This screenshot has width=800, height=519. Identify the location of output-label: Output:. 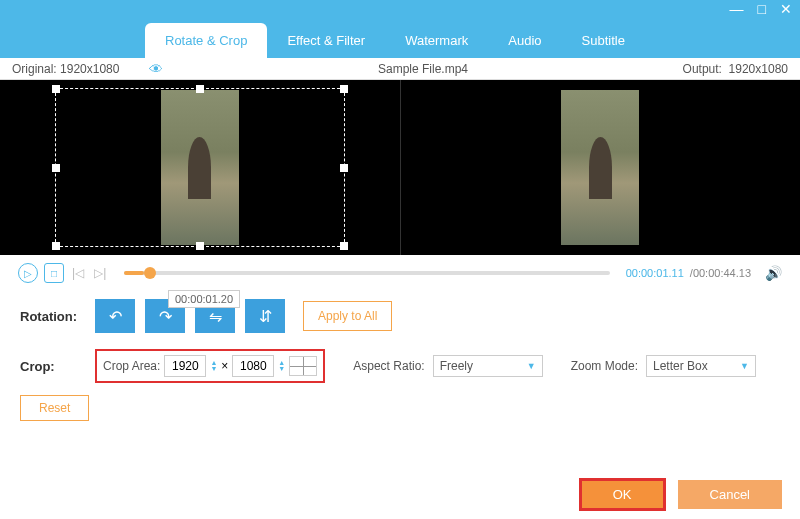
(702, 69).